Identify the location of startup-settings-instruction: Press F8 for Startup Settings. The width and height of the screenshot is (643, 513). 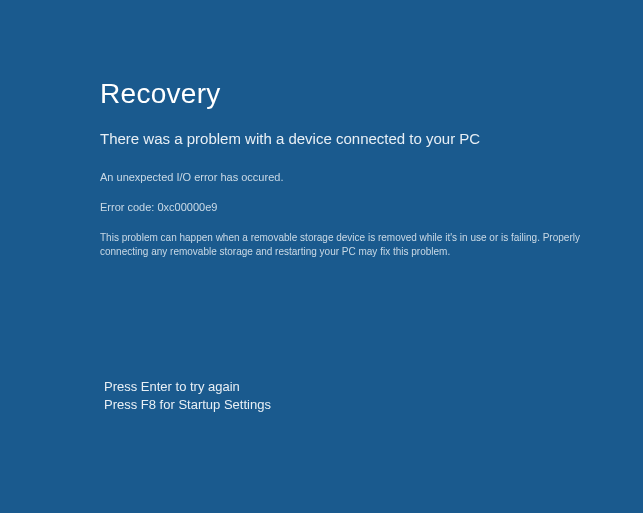
(188, 405).